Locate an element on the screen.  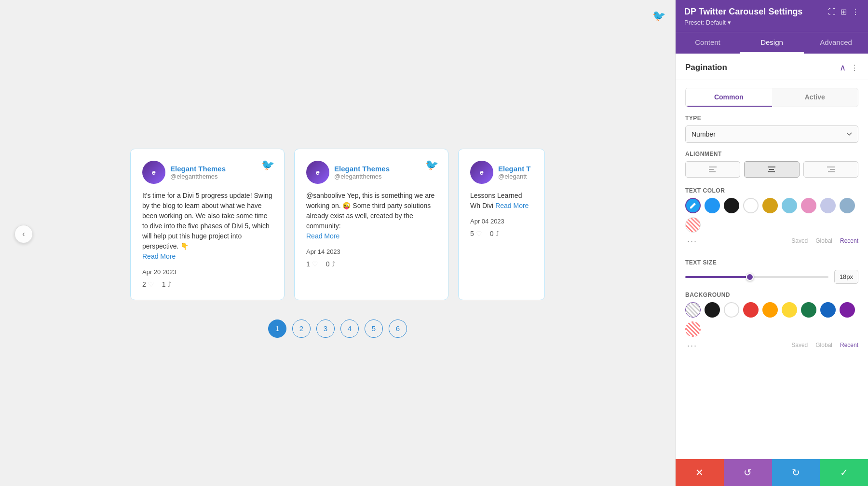
tweet-card-2: 🐦 e Elegant Themes @elegantthemes @sanbo… is located at coordinates (371, 224).